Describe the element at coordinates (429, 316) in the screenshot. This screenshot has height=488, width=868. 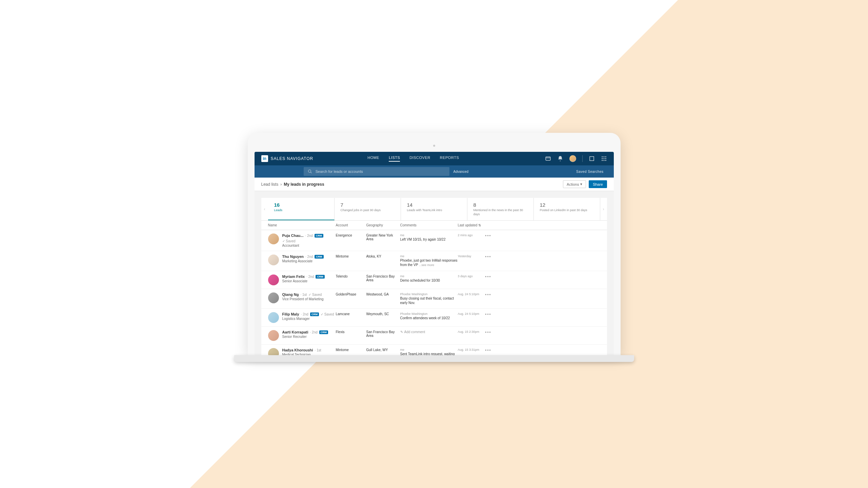
I see `comment-cell: Phoebe WashingtonConfirm attendees week …` at that location.